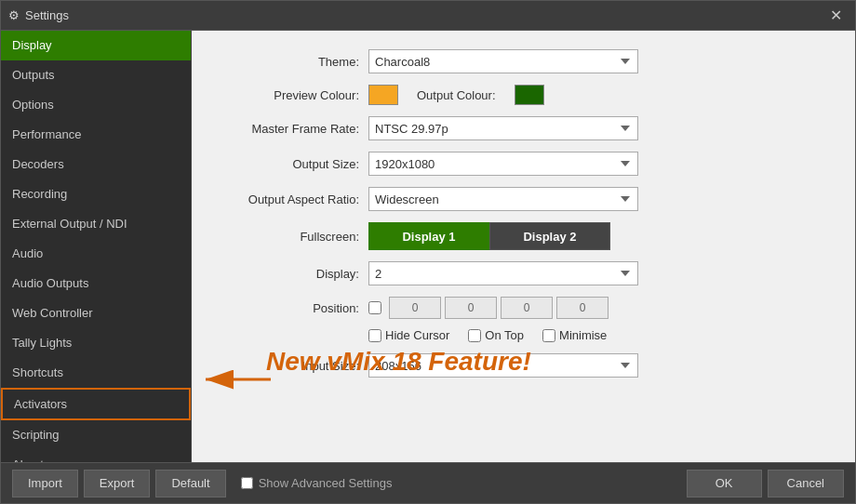 The height and width of the screenshot is (504, 856). What do you see at coordinates (496, 335) in the screenshot?
I see `on-top-group: On Top` at bounding box center [496, 335].